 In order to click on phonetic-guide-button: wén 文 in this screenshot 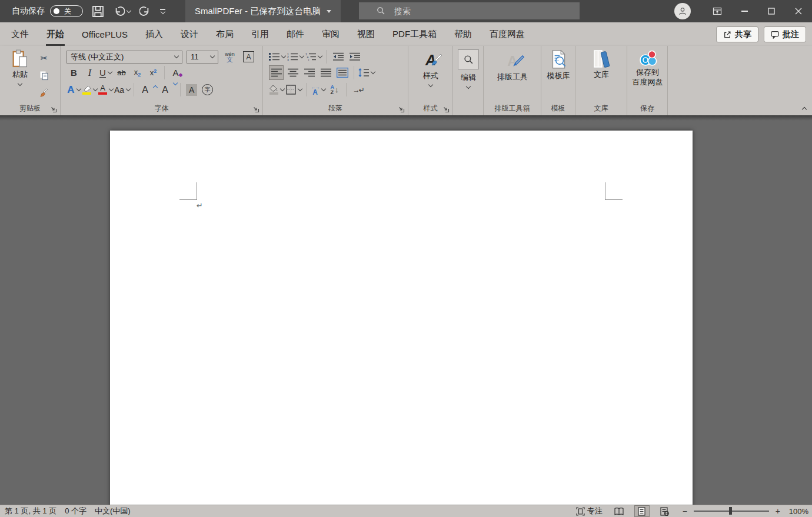, I will do `click(229, 56)`.